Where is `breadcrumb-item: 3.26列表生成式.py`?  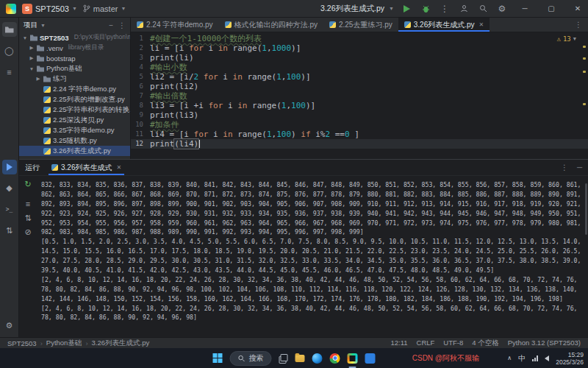 breadcrumb-item: 3.26列表生成式.py is located at coordinates (121, 343).